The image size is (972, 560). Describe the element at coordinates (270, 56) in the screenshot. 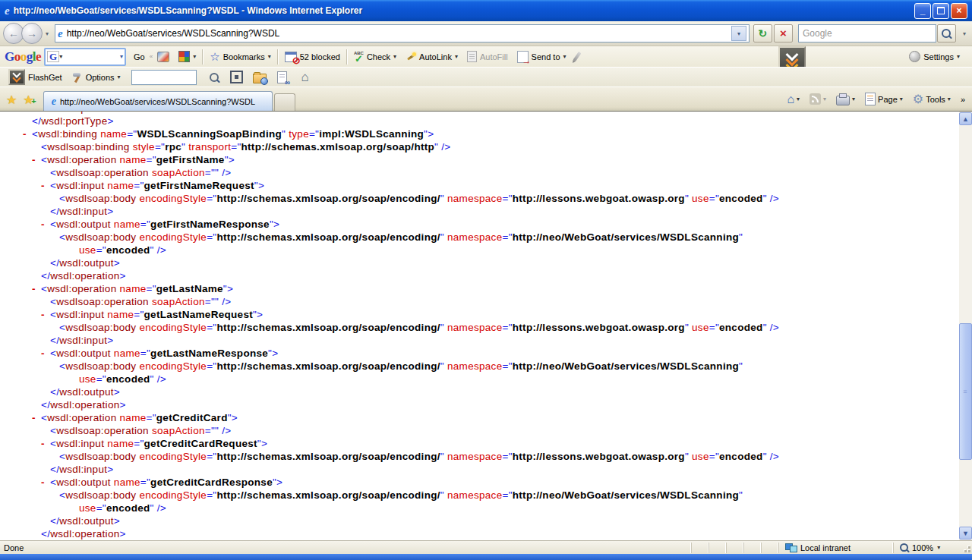

I see `bookmarks-dropdown-icon: ▾` at that location.